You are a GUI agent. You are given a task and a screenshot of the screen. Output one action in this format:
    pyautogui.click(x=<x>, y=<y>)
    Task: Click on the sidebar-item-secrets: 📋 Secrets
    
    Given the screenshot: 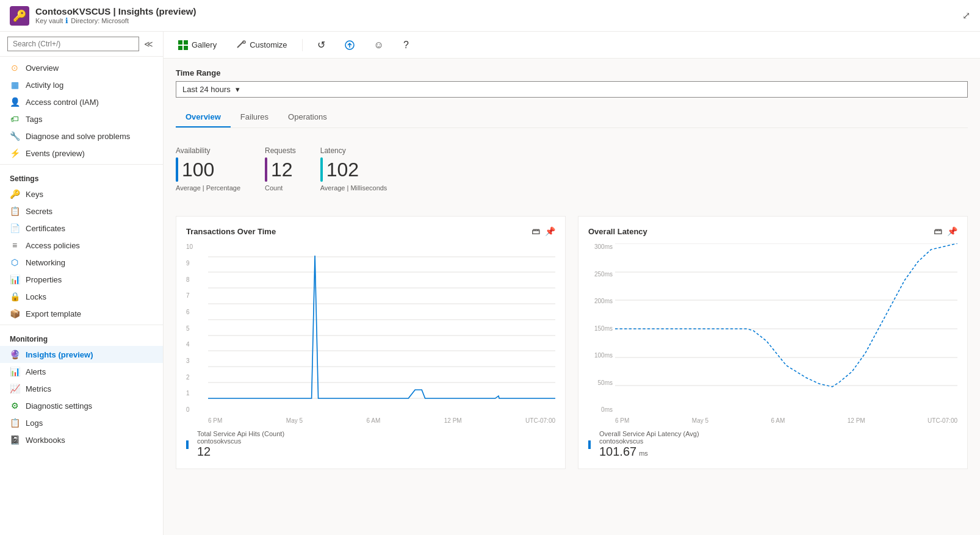 What is the action you would take?
    pyautogui.click(x=82, y=211)
    